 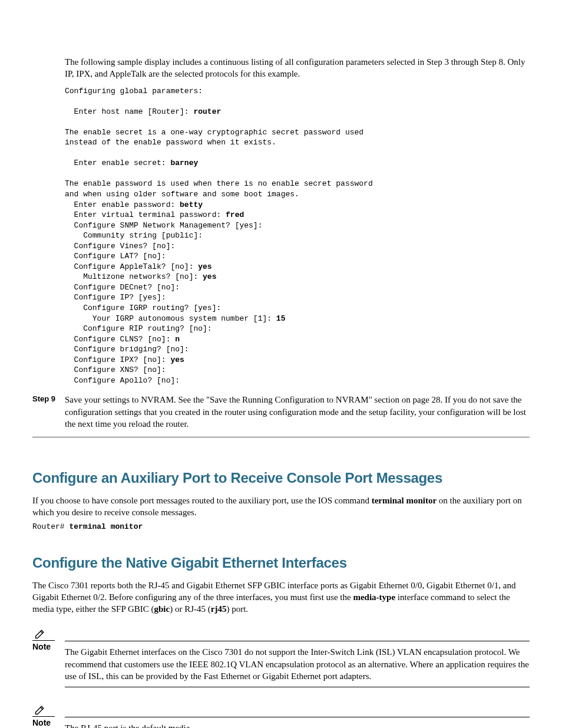 What do you see at coordinates (297, 411) in the screenshot?
I see `step-9-body: Save your settings to NVRAM. See the "Sa…` at bounding box center [297, 411].